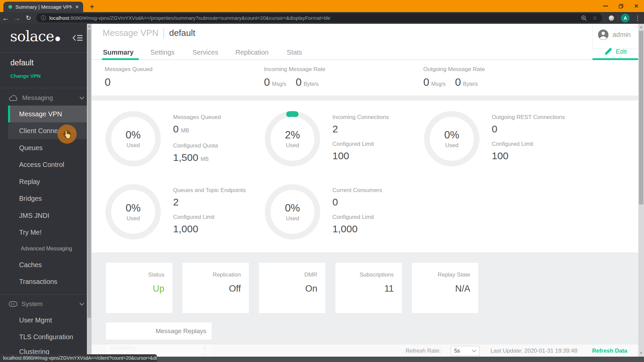 Image resolution: width=644 pixels, height=362 pixels. Describe the element at coordinates (638, 18) in the screenshot. I see `browser-menu-icon: ⋮` at that location.